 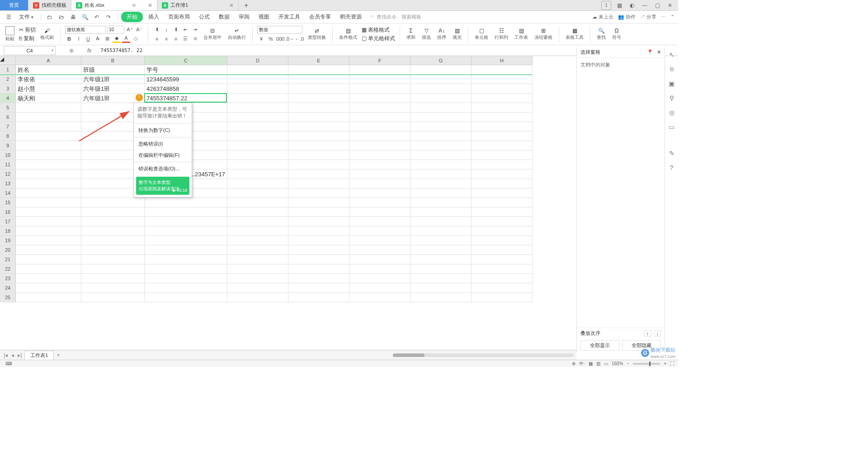 I want to click on hamburger-icon: ☰, so click(x=9, y=17).